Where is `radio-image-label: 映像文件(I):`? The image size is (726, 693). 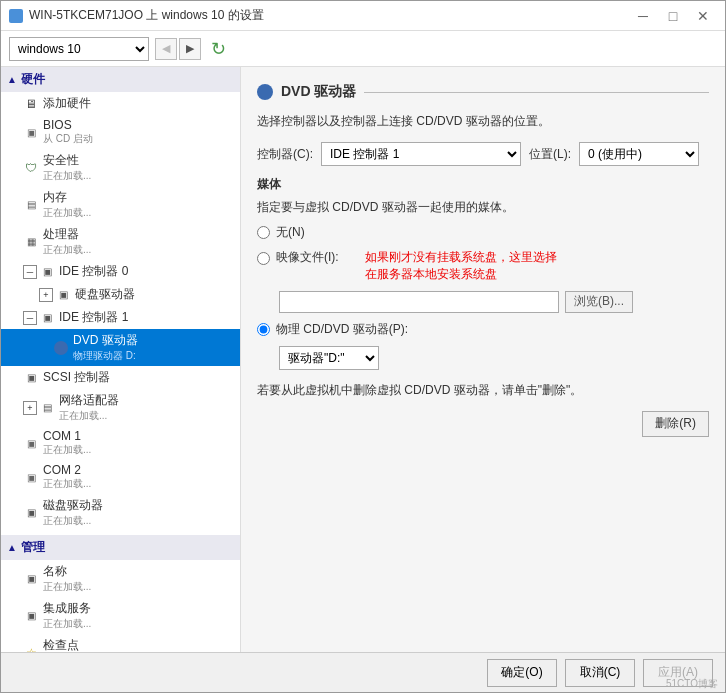 radio-image-label: 映像文件(I): is located at coordinates (308, 258).